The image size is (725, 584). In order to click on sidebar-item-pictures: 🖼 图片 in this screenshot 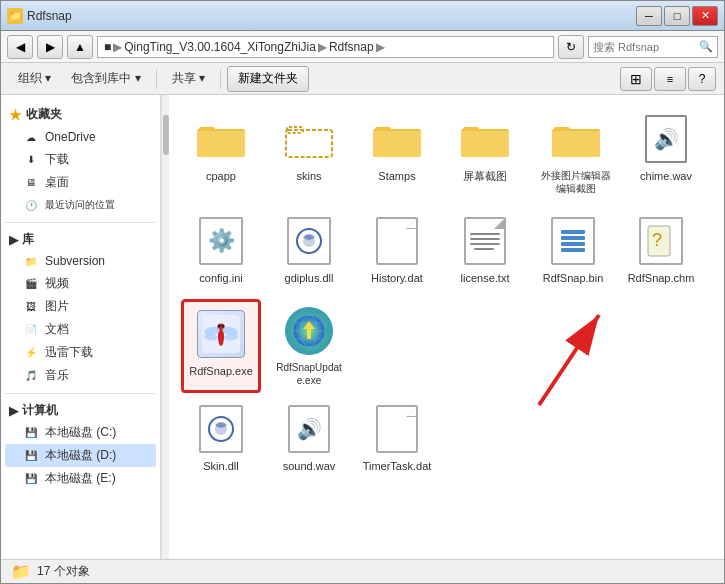, I will do `click(80, 306)`.